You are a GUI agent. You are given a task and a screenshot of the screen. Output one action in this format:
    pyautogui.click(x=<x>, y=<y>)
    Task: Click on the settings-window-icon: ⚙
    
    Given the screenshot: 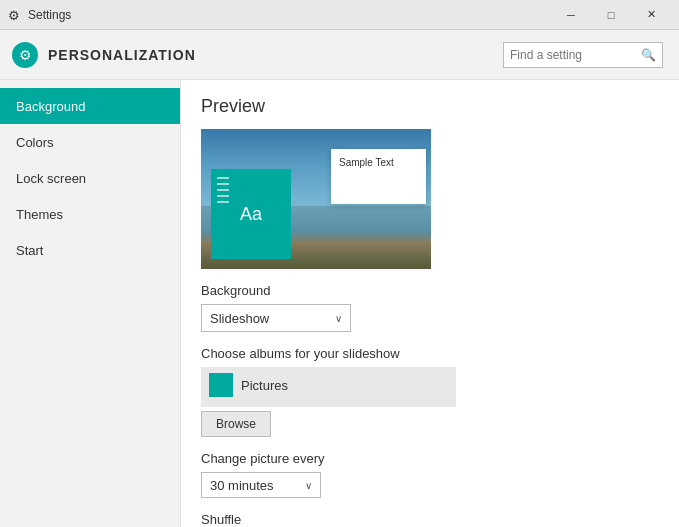 What is the action you would take?
    pyautogui.click(x=15, y=15)
    